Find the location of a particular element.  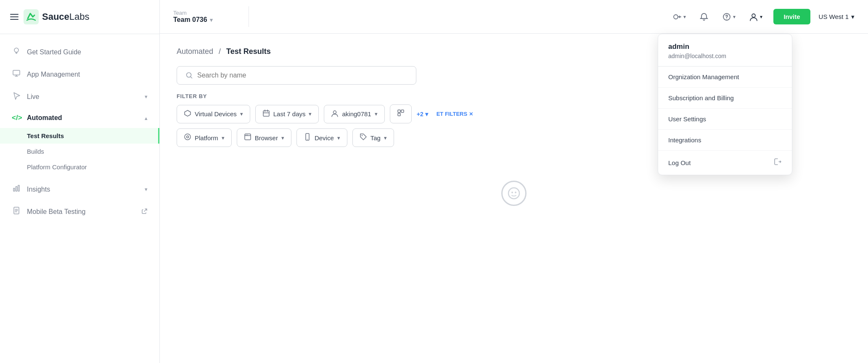

filter-platform: Platform ▾ is located at coordinates (204, 138).